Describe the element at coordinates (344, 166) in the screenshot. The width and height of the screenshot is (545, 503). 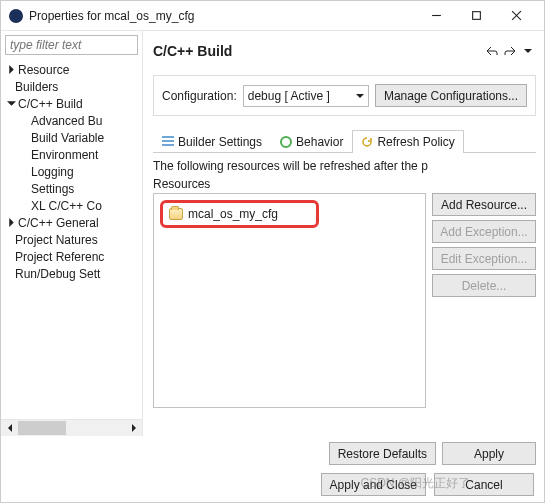
I see `refresh-message: The following resources will be refreshe…` at that location.